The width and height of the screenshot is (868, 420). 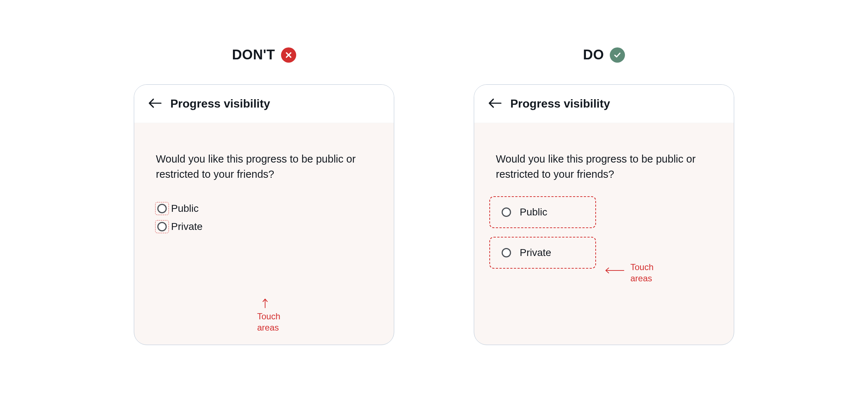 I want to click on annotation-arrow-left-icon, so click(x=614, y=271).